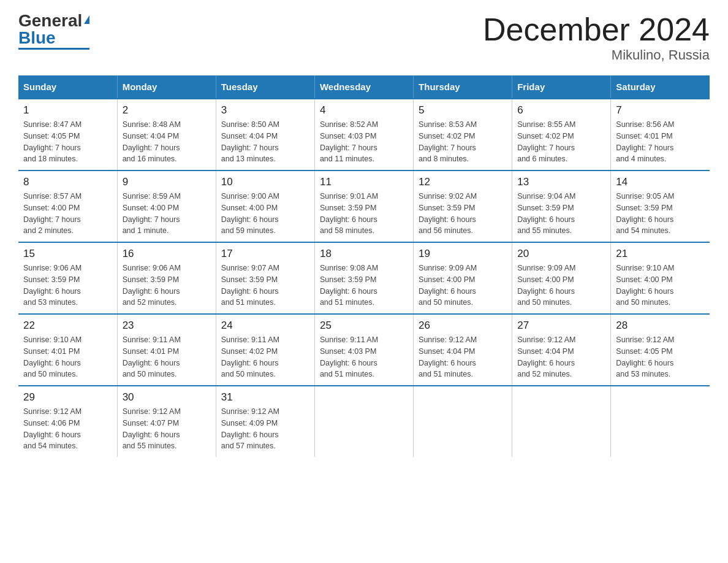 The height and width of the screenshot is (563, 728). I want to click on day-number: 30, so click(167, 397).